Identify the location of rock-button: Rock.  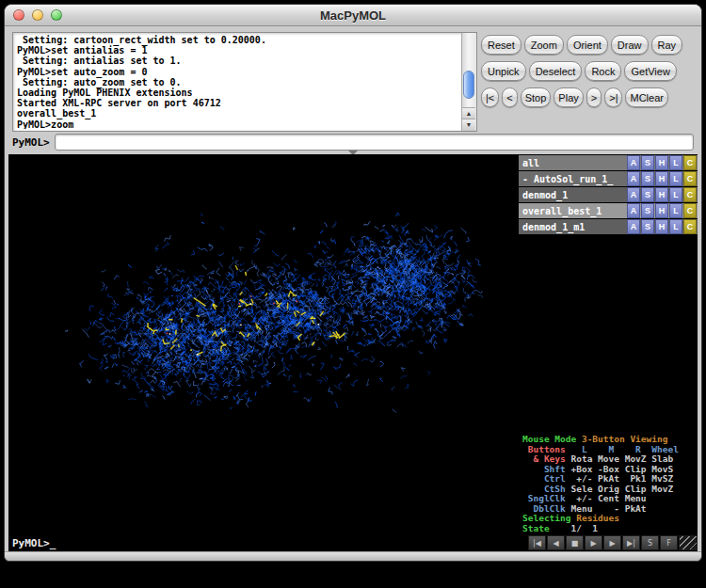
(602, 72).